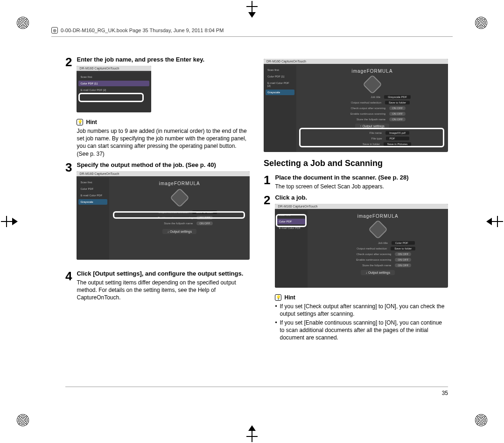 The height and width of the screenshot is (443, 504). What do you see at coordinates (158, 286) in the screenshot?
I see `step-4: 4 Click [Output settings], and configure…` at bounding box center [158, 286].